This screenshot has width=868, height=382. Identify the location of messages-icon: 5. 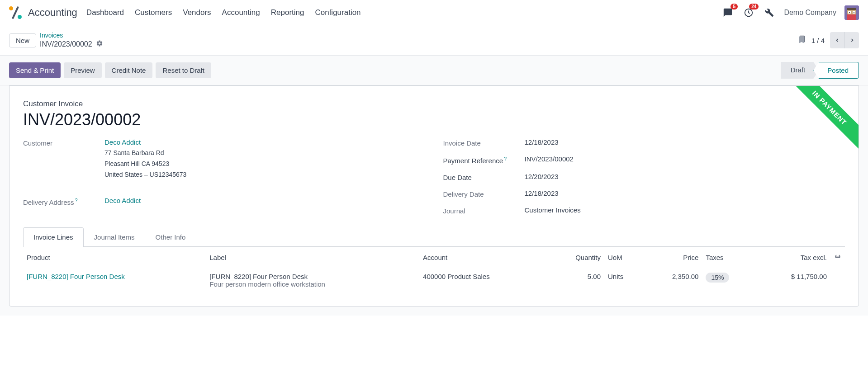
(728, 13).